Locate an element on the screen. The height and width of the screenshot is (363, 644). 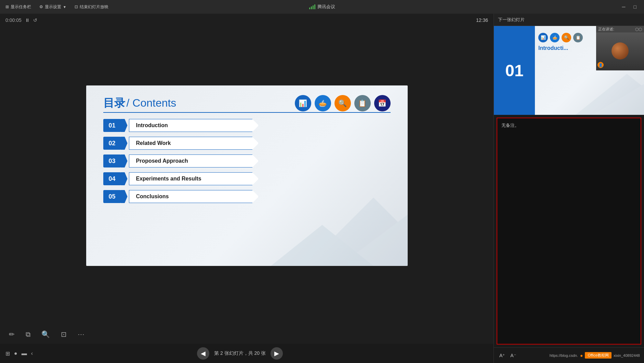
show-settings-btn: ⚙ 显示设置 ▼ is located at coordinates (53, 7).